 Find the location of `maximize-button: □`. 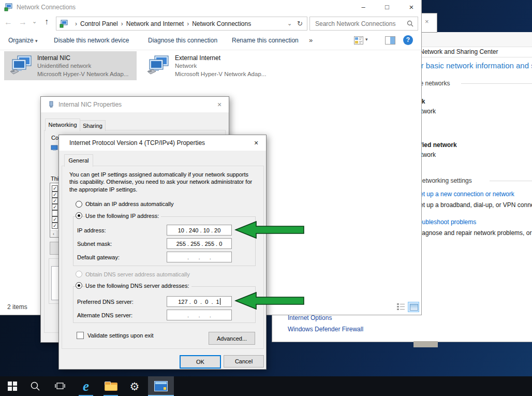

maximize-button: □ is located at coordinates (387, 7).